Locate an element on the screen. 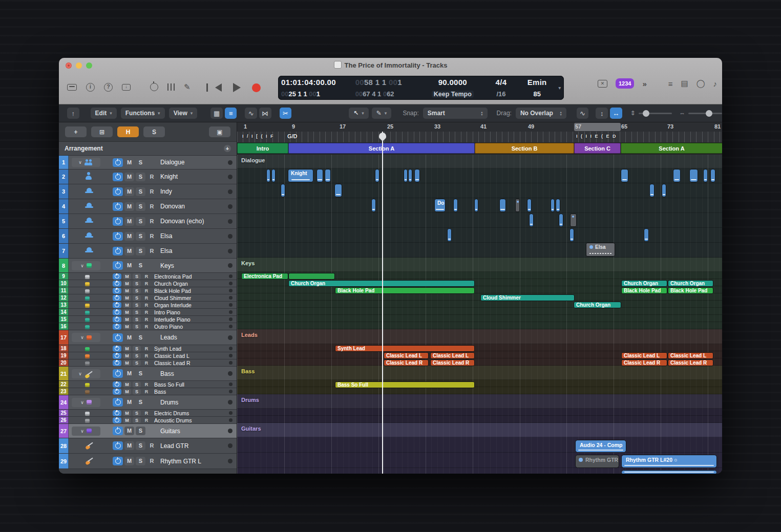 The image size is (781, 532). track-header-lead-gtr: 28MSRLead GTR is located at coordinates (147, 446).